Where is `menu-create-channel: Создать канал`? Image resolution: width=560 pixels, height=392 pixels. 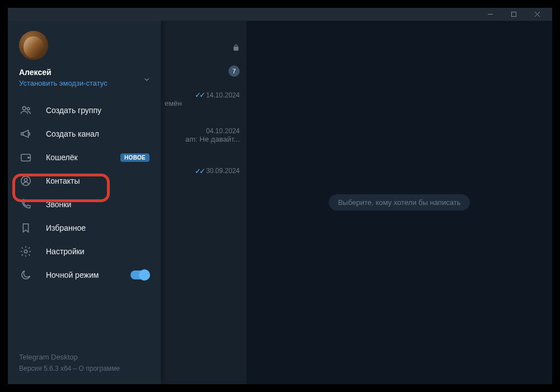 menu-create-channel: Создать канал is located at coordinates (84, 134).